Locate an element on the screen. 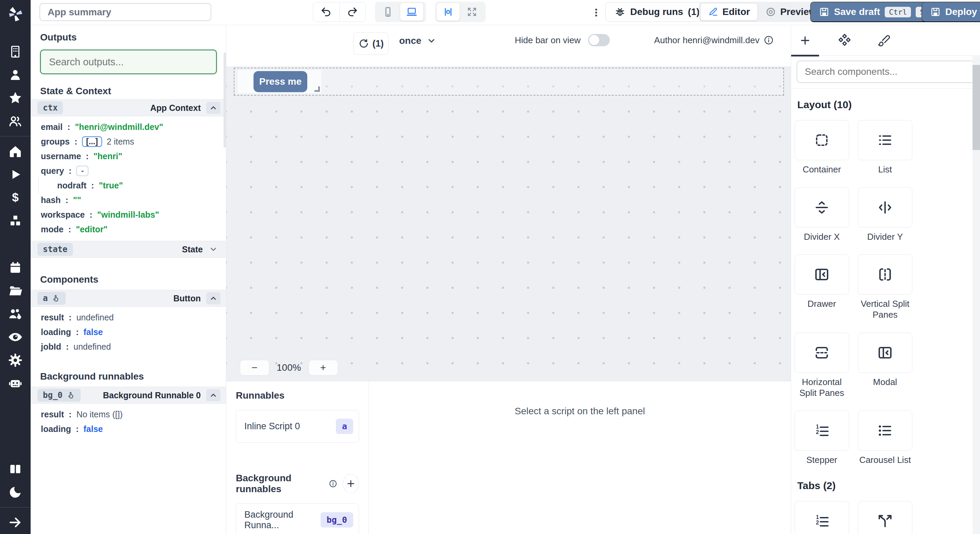  a-row-jobid: jobId: undefined is located at coordinates (128, 347).